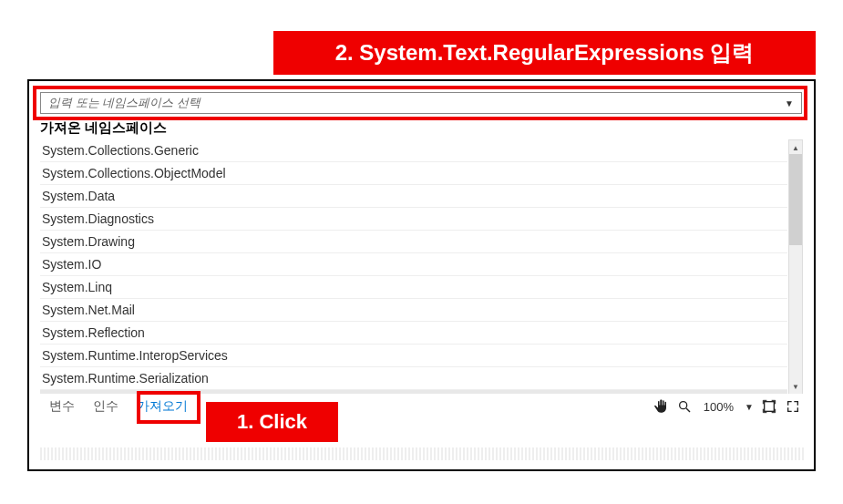  Describe the element at coordinates (414, 242) in the screenshot. I see `list-item: System.Drawing` at that location.